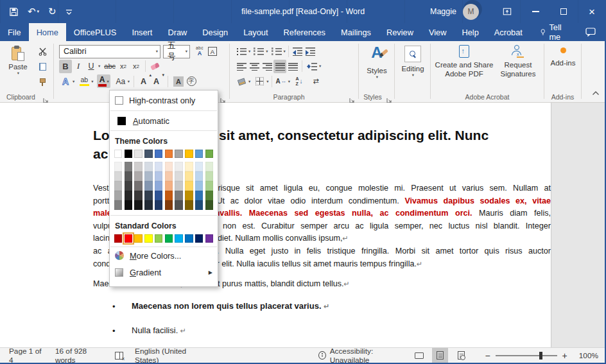  Describe the element at coordinates (80, 356) in the screenshot. I see `word-count: 16 of 928 words` at that location.